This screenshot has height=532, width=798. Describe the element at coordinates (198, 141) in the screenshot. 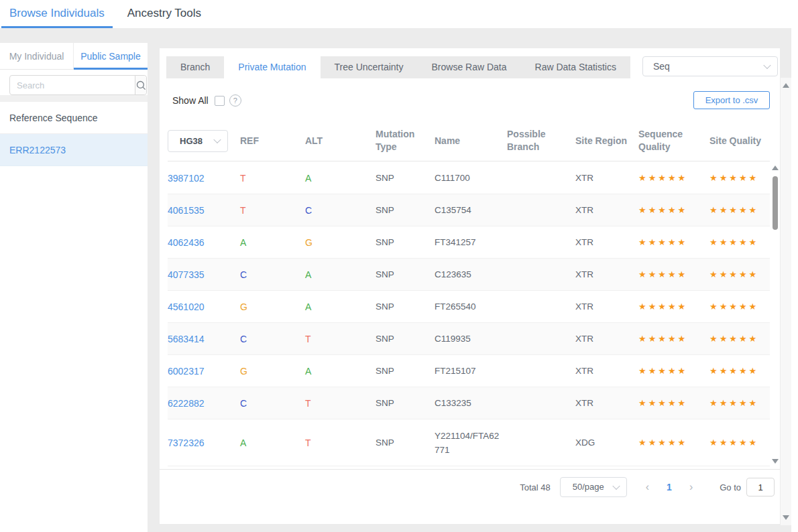

I see `reference-genome-select: HG38` at that location.